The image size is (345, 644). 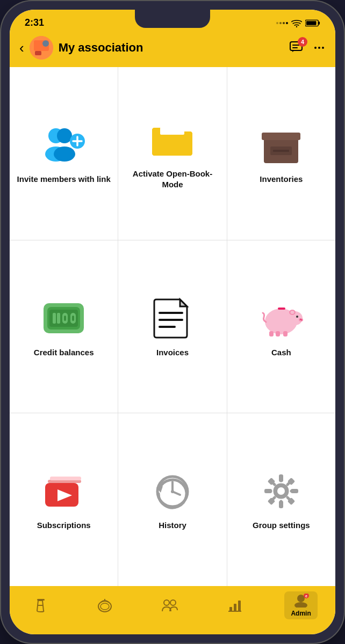 I want to click on nav-item-admin: e Admin, so click(x=301, y=605).